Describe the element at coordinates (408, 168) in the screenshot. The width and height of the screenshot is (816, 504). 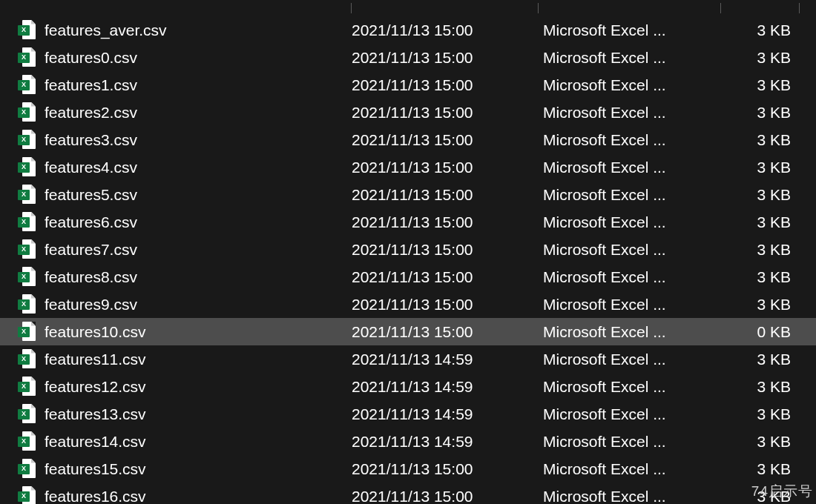
I see `file-row: Xfeatures4.csv2021/11/13 15:00Microsoft …` at that location.